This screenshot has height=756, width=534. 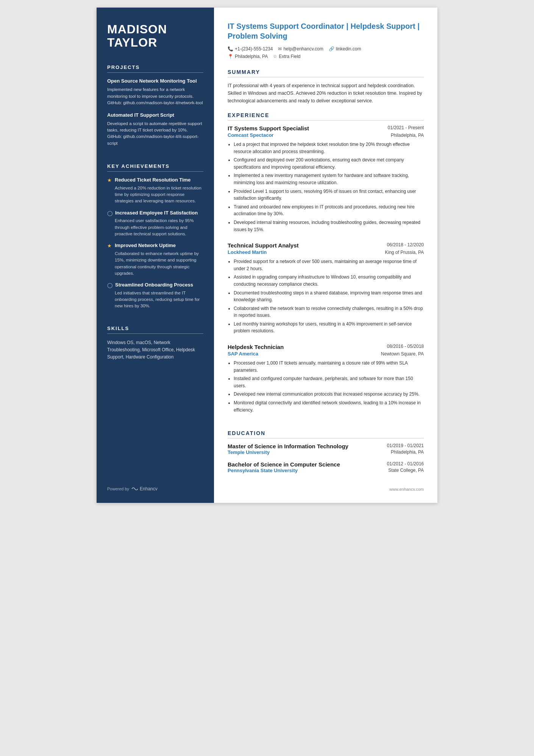 I want to click on achievement-title-row-2: ◯ Increased Employee IT Satisfaction, so click(x=155, y=213).